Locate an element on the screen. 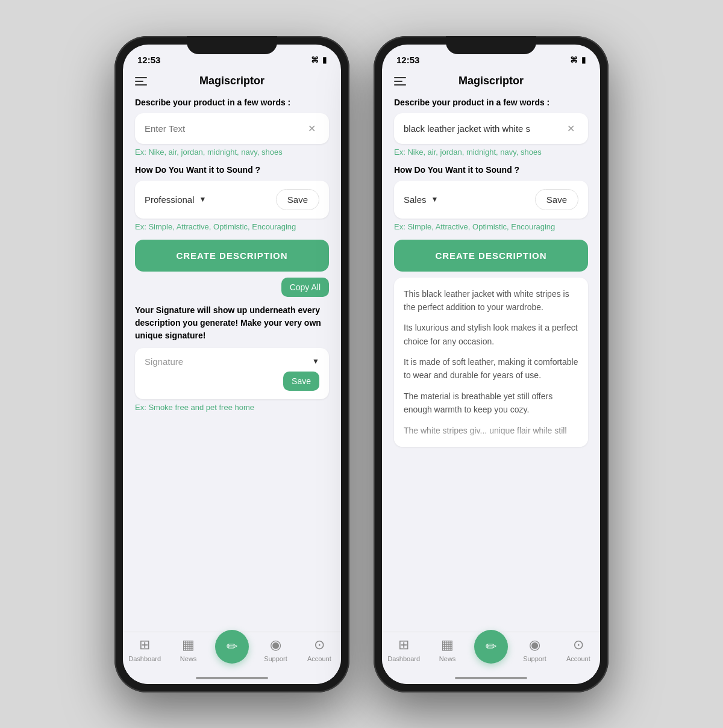 Image resolution: width=723 pixels, height=728 pixels. nav-dashboard-label-2: Dashboard is located at coordinates (404, 659).